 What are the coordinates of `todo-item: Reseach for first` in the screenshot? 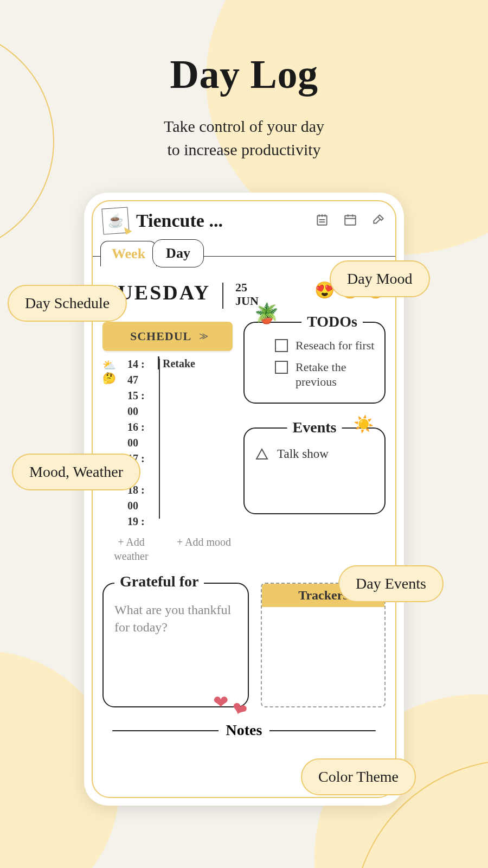 It's located at (314, 346).